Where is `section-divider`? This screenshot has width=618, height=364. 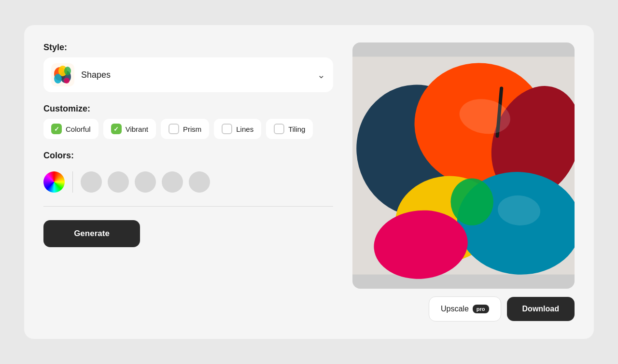 section-divider is located at coordinates (188, 207).